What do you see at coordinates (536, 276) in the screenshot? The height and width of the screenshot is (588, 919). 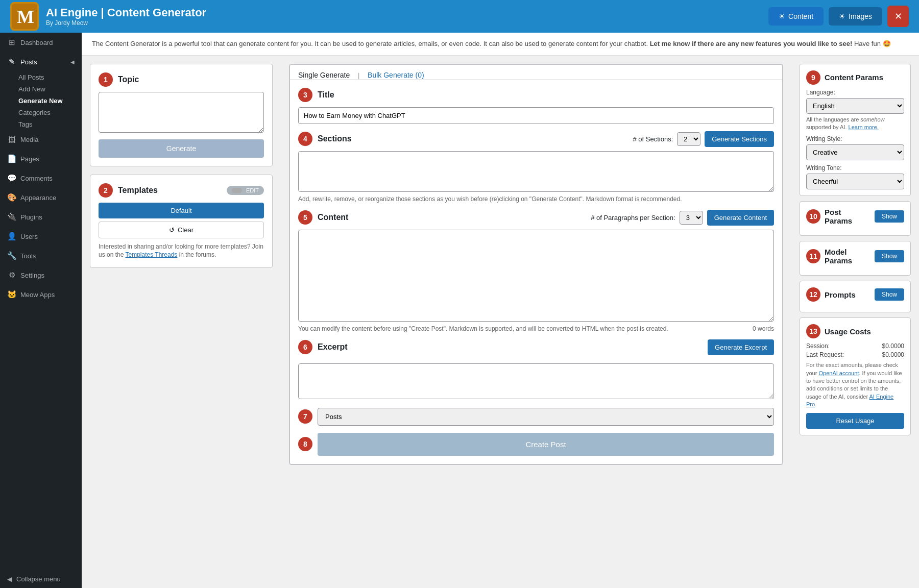 I see `content-textarea` at bounding box center [536, 276].